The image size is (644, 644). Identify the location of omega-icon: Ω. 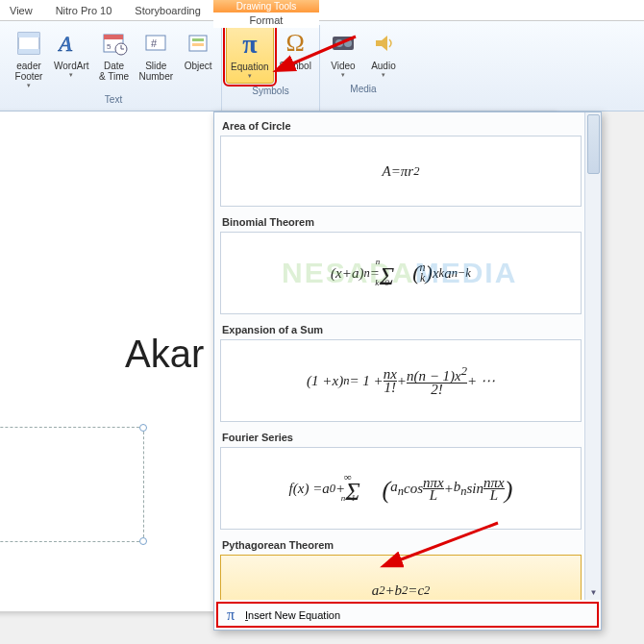
(295, 43).